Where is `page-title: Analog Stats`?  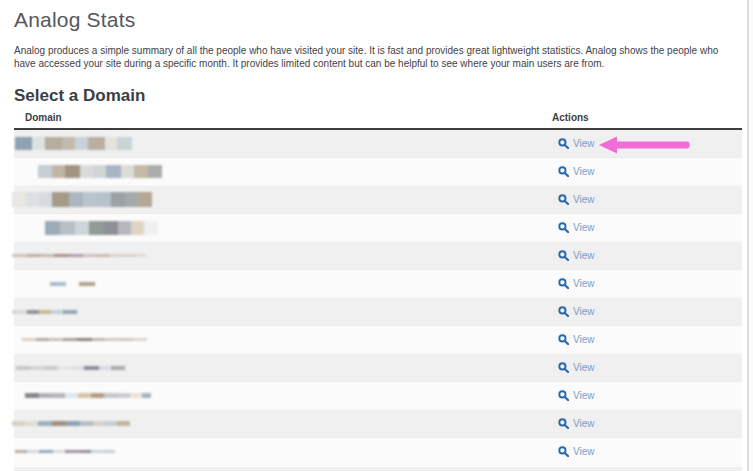 page-title: Analog Stats is located at coordinates (74, 20).